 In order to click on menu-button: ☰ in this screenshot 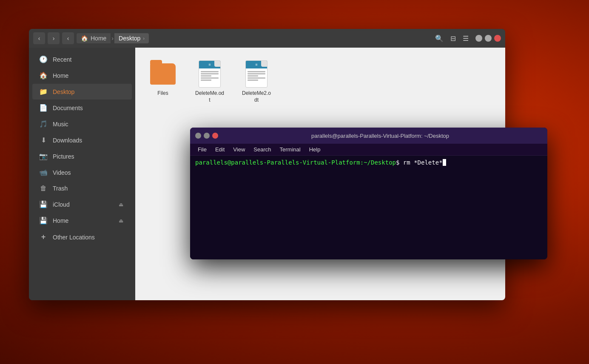, I will do `click(466, 38)`.